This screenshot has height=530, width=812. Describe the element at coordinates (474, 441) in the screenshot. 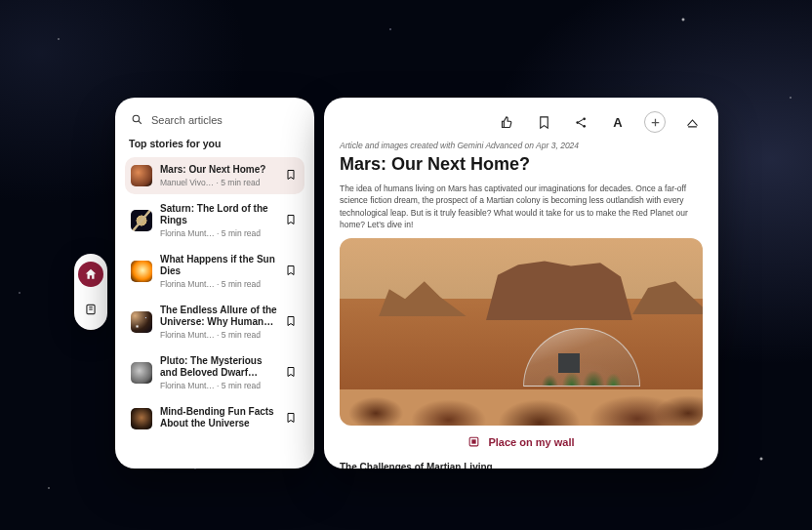

I see `wall-icon` at that location.